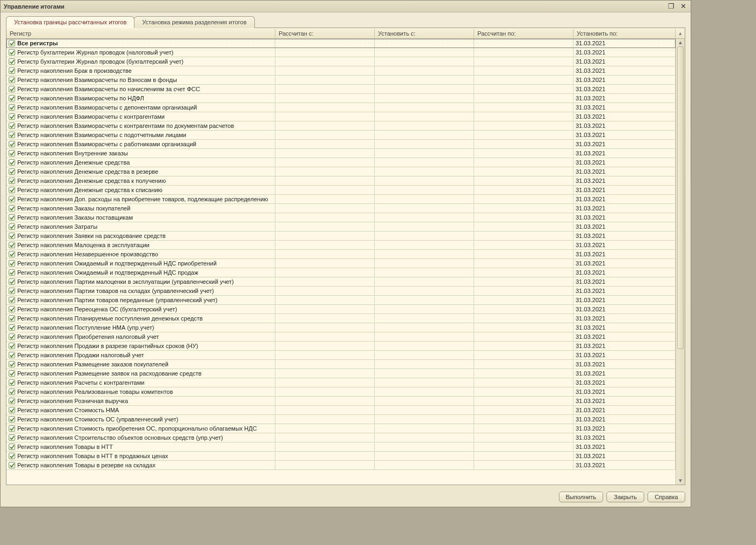  Describe the element at coordinates (341, 80) in the screenshot. I see `table-row: Регистр накопления Взаиморасчеты по Взно…` at that location.